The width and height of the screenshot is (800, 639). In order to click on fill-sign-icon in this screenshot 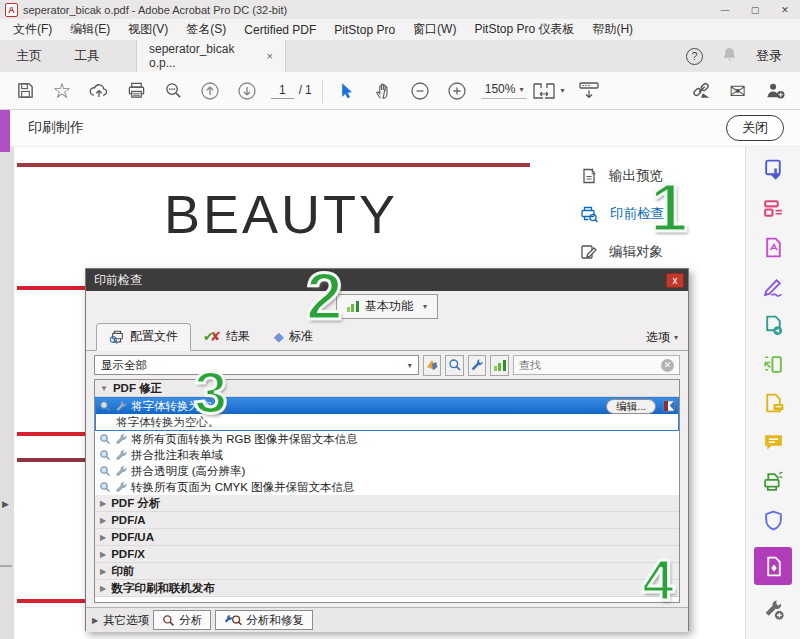, I will do `click(773, 286)`.